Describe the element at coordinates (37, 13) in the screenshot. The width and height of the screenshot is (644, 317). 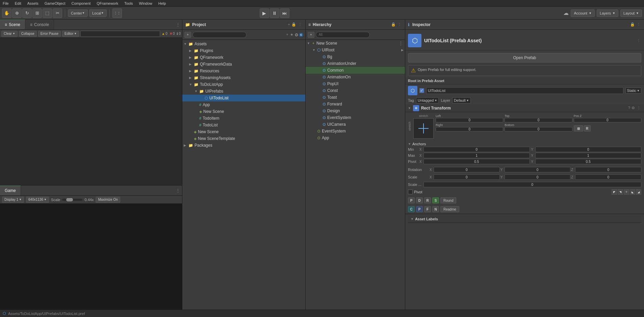
I see `scale-tool-btn: ⊞` at that location.